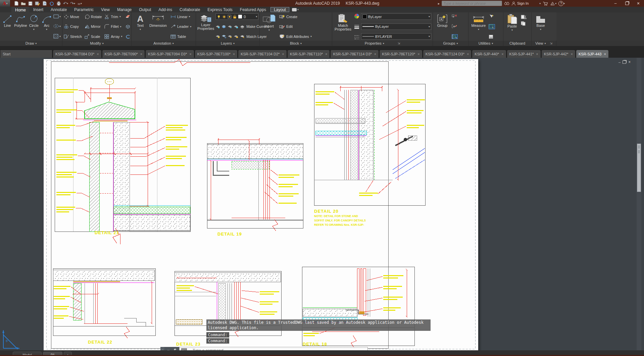 The image size is (644, 356). Describe the element at coordinates (164, 43) in the screenshot. I see `panel-title-annotation: Annotation▾` at that location.